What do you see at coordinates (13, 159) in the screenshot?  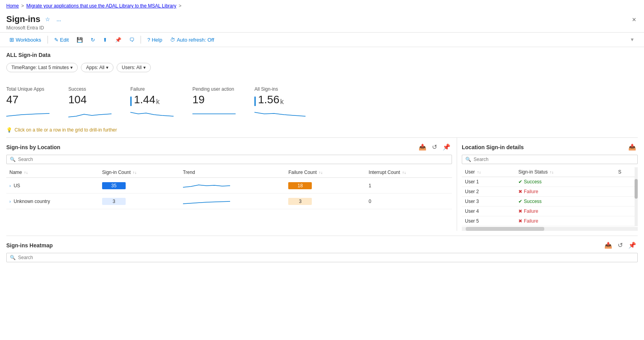 I see `location-search-icon: 🔍` at bounding box center [13, 159].